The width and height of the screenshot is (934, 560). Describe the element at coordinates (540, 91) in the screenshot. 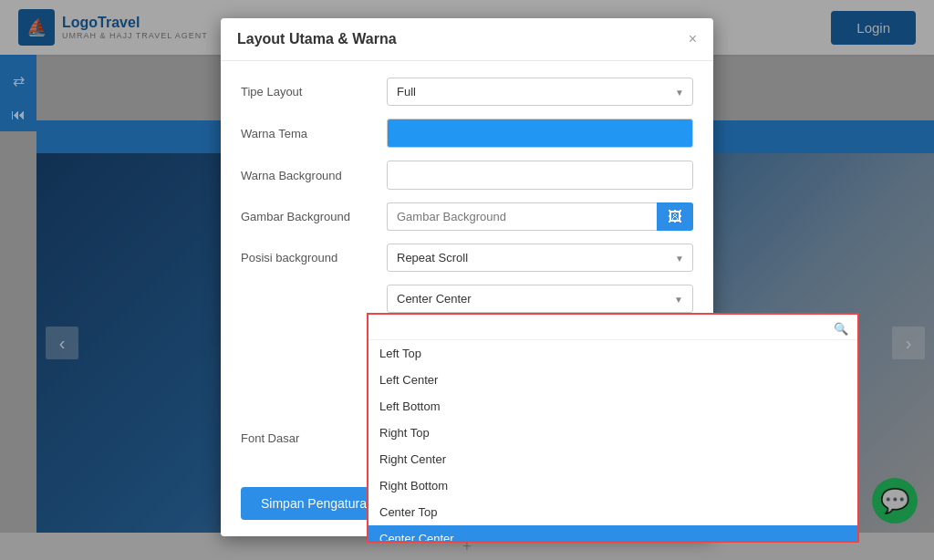

I see `tipe-layout-select: Full` at that location.